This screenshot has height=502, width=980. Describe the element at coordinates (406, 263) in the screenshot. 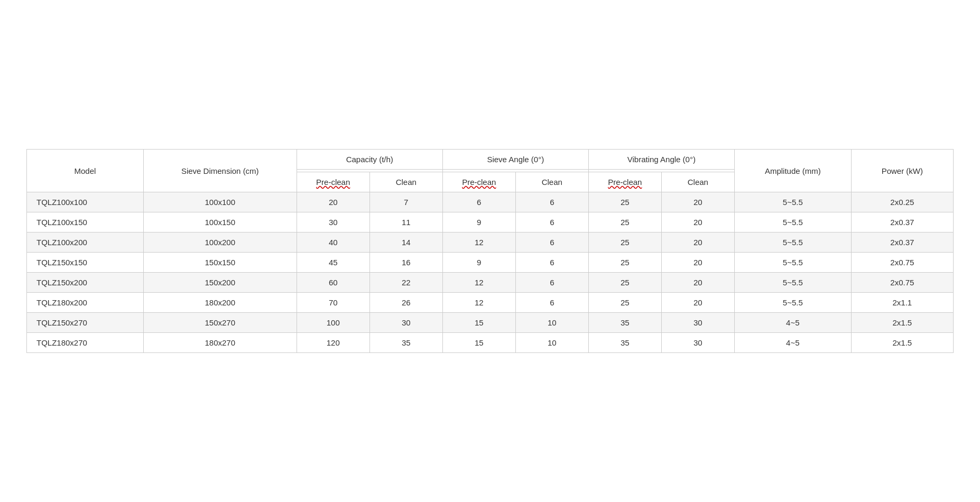

I see `cell-cap-clean: 16` at that location.